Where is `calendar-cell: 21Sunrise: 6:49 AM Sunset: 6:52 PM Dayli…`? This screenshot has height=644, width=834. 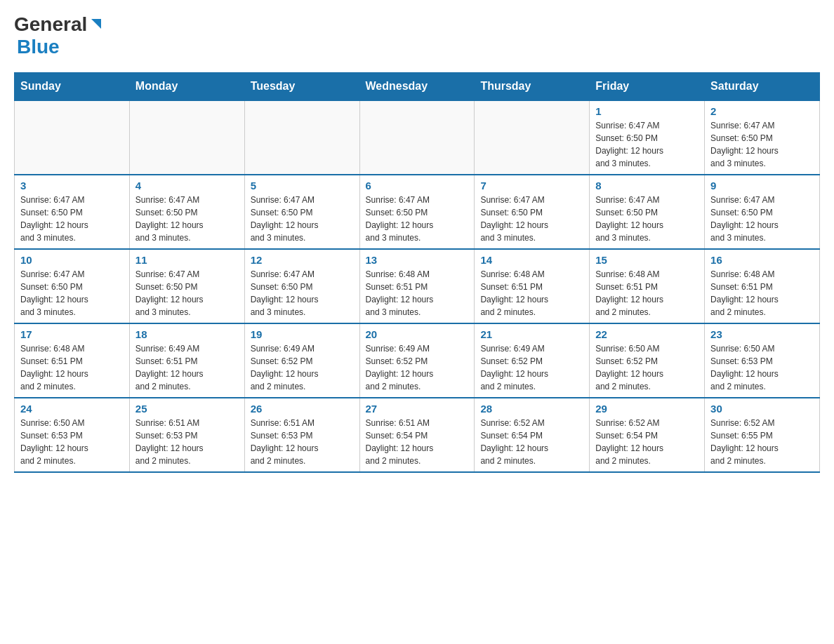 calendar-cell: 21Sunrise: 6:49 AM Sunset: 6:52 PM Dayli… is located at coordinates (532, 361).